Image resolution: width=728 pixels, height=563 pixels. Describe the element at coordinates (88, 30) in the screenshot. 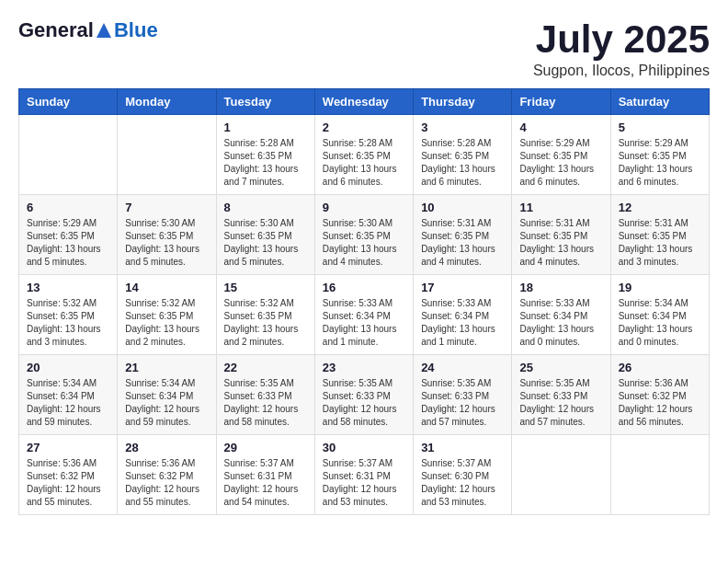

I see `logo: General Blue` at that location.